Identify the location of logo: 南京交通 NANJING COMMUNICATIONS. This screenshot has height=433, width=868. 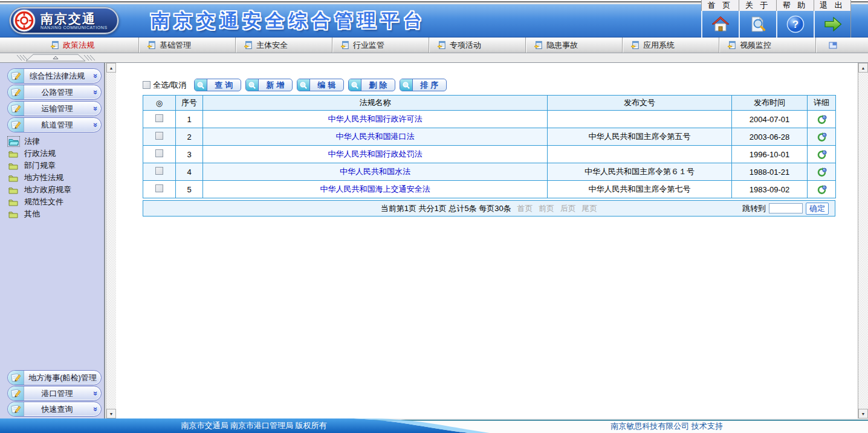
(64, 21).